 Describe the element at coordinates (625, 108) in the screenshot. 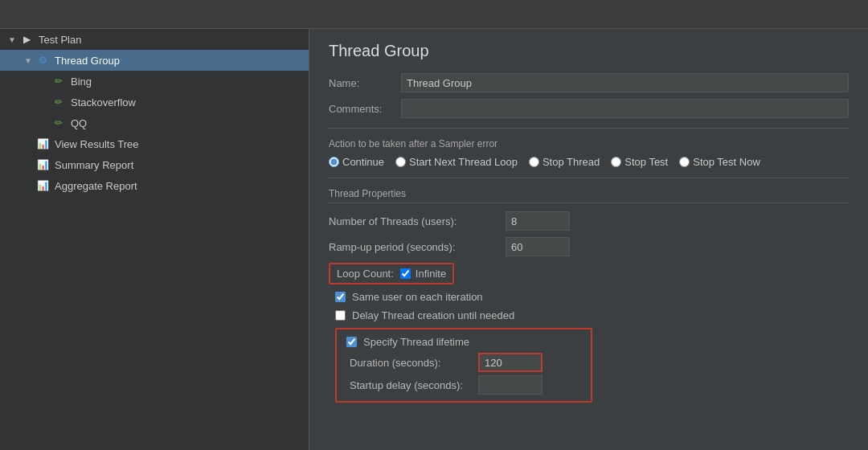

I see `comments-input` at that location.